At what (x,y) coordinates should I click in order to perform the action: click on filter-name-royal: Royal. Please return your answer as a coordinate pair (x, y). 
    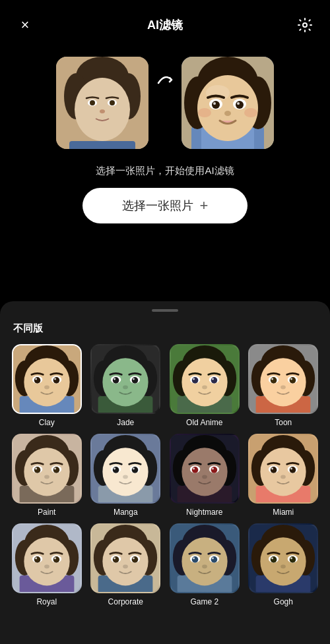
    Looking at the image, I should click on (46, 602).